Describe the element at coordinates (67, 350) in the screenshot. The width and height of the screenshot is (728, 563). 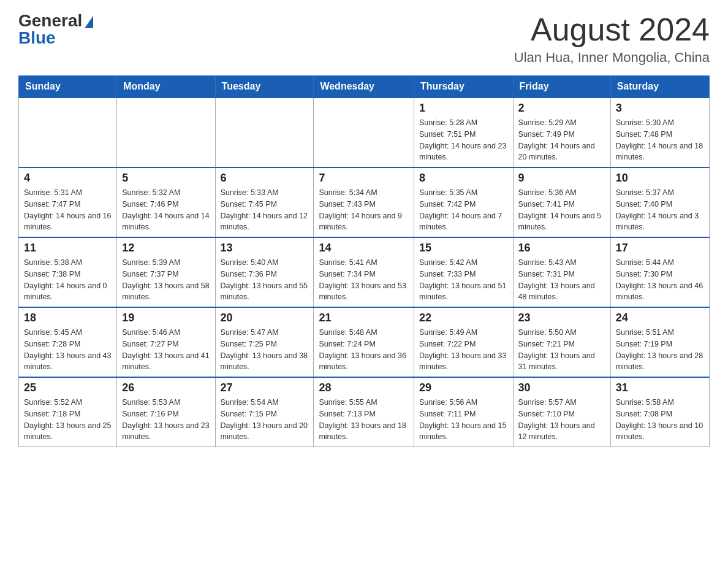
I see `day-info: Sunrise: 5:45 AMSunset: 7:28 PMDaylight:…` at that location.